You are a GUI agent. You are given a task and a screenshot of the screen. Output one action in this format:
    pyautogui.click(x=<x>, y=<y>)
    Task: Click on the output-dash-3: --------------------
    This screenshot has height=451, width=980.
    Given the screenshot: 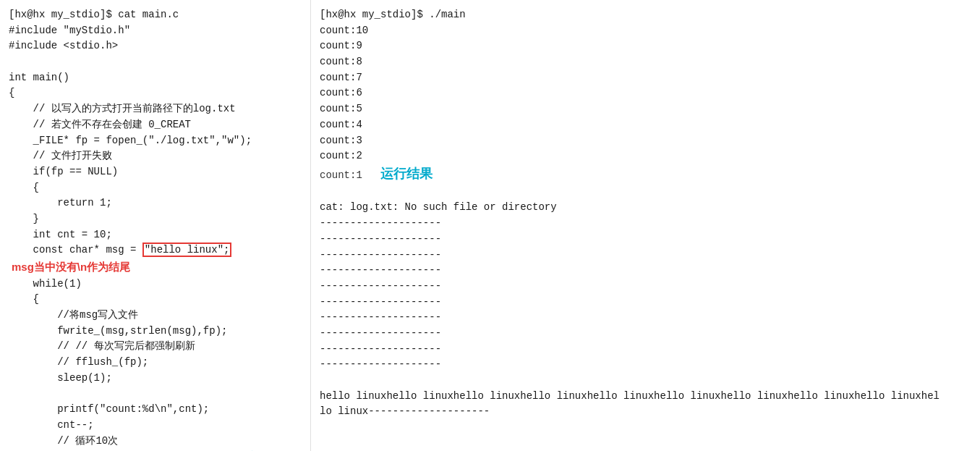 What is the action you would take?
    pyautogui.click(x=645, y=256)
    